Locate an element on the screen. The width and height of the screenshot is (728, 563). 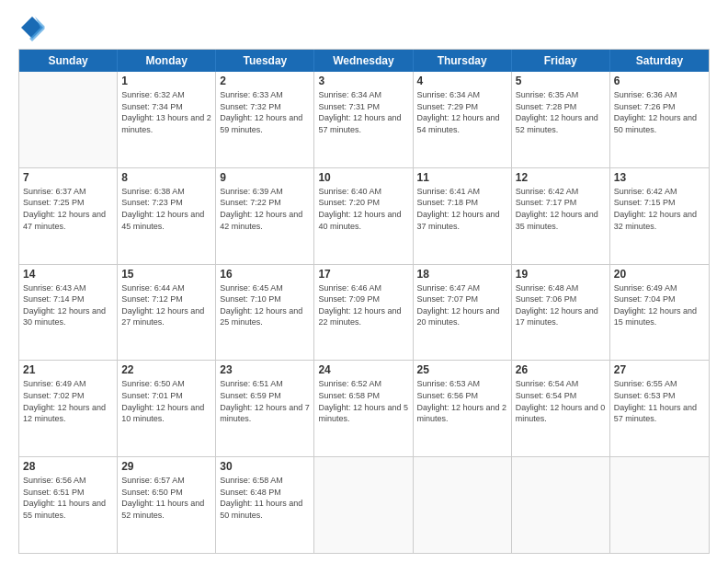
cell-date: 11 is located at coordinates (462, 178).